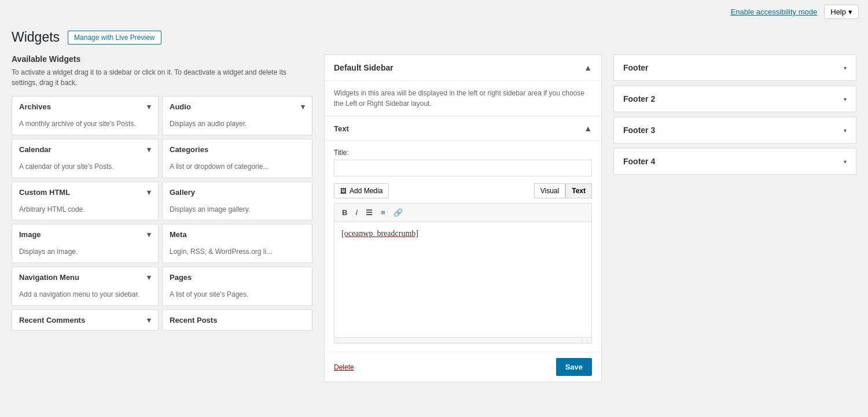  Describe the element at coordinates (345, 213) in the screenshot. I see `bold-button: B` at that location.